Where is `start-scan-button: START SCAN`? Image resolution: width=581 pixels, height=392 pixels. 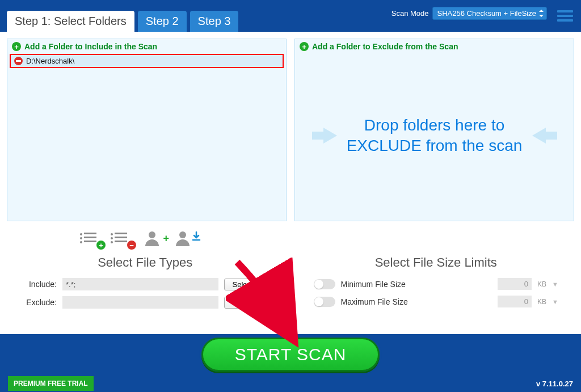 start-scan-button: START SCAN is located at coordinates (290, 355).